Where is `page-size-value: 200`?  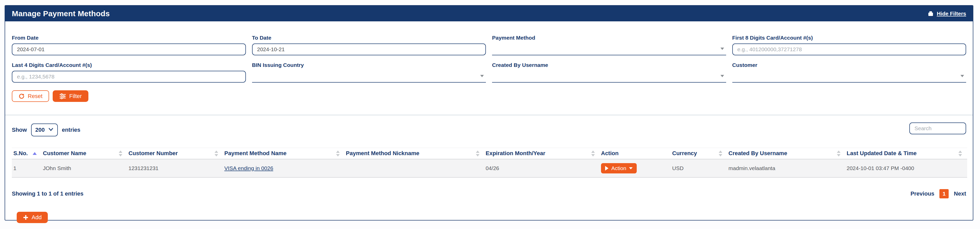 page-size-value: 200 is located at coordinates (40, 130).